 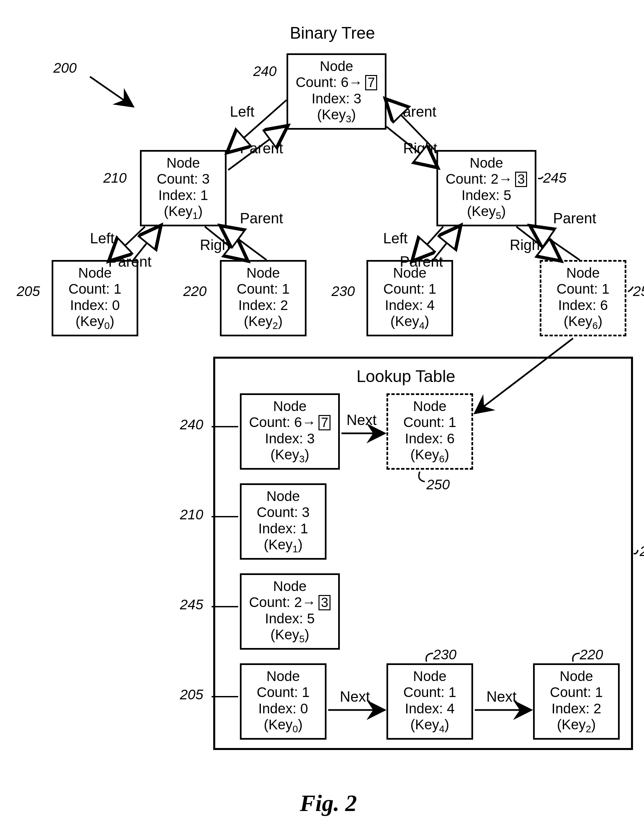 What do you see at coordinates (195, 291) in the screenshot?
I see `ref-220-tree: 220` at bounding box center [195, 291].